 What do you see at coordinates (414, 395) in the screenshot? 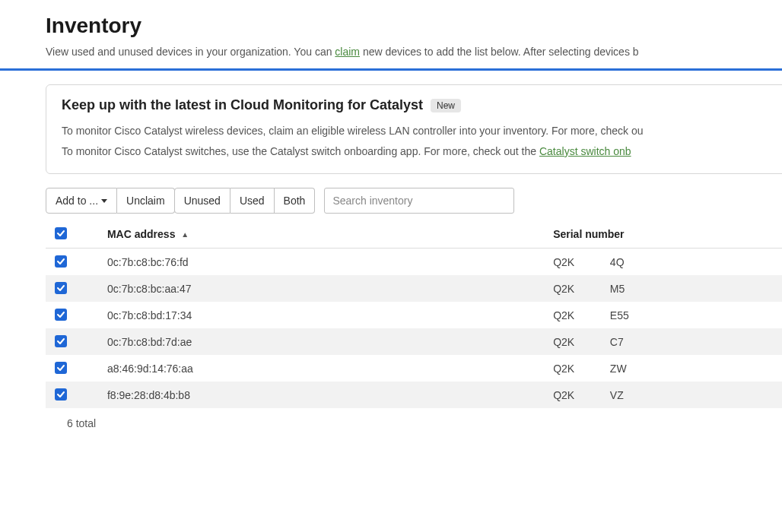
I see `table-row: f8:9e:28:d8:4b:b8Q2K VZ—MX68` at bounding box center [414, 395].